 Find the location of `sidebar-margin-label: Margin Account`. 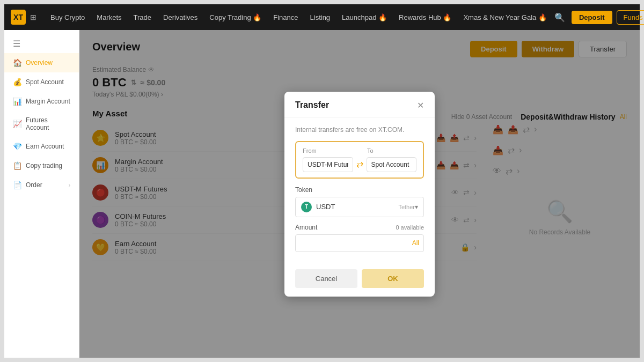

sidebar-margin-label: Margin Account is located at coordinates (48, 101).